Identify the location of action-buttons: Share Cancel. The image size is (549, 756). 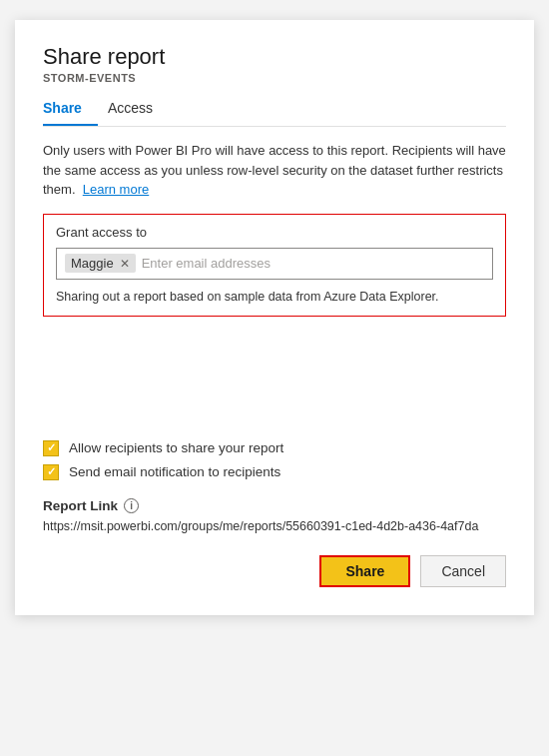
(274, 571).